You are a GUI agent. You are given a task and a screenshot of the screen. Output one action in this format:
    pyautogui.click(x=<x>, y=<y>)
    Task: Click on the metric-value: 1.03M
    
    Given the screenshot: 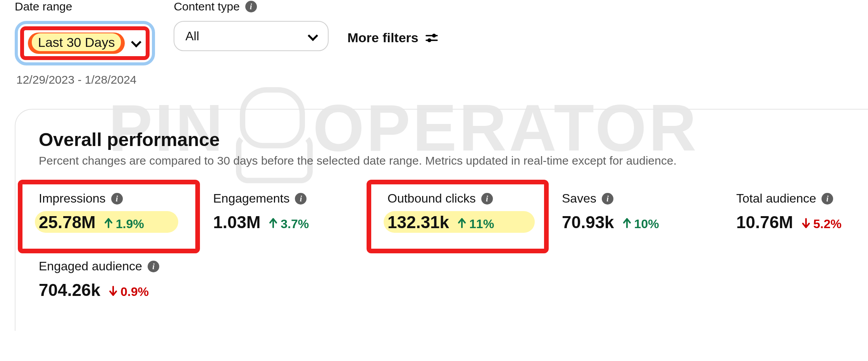 What is the action you would take?
    pyautogui.click(x=237, y=222)
    